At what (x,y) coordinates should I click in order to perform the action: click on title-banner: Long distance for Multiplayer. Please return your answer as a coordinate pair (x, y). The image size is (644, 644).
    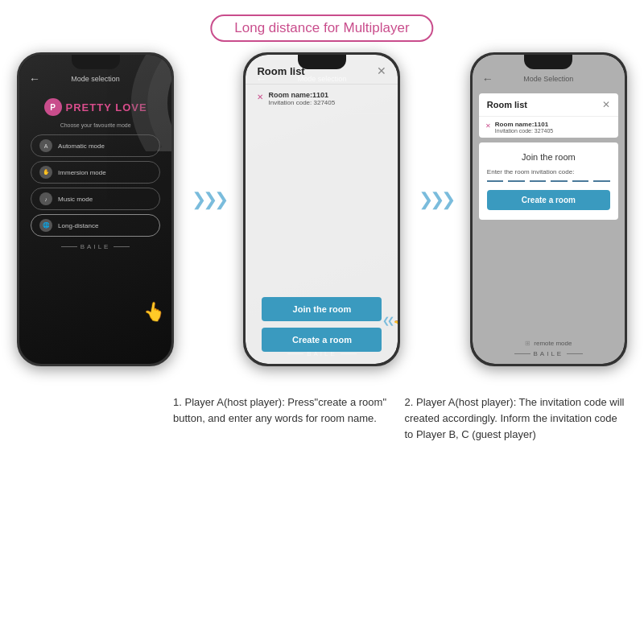
    Looking at the image, I should click on (322, 28).